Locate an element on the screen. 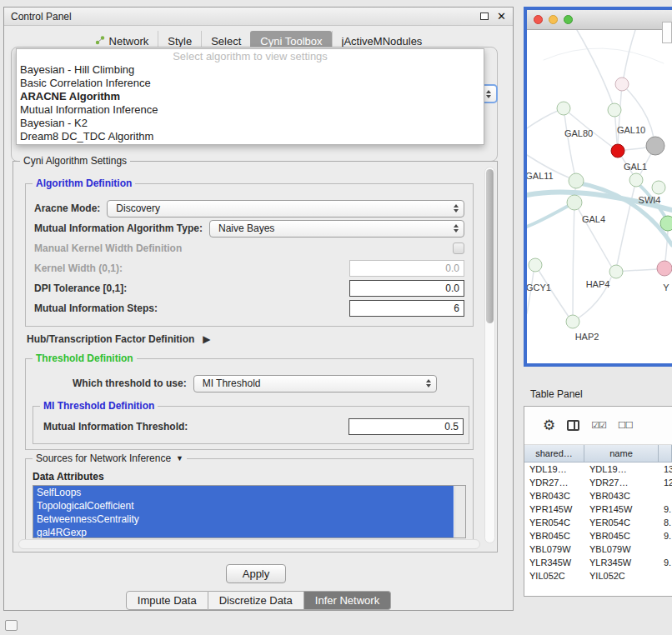 This screenshot has height=635, width=672. panel-toggle-icon is located at coordinates (12, 625).